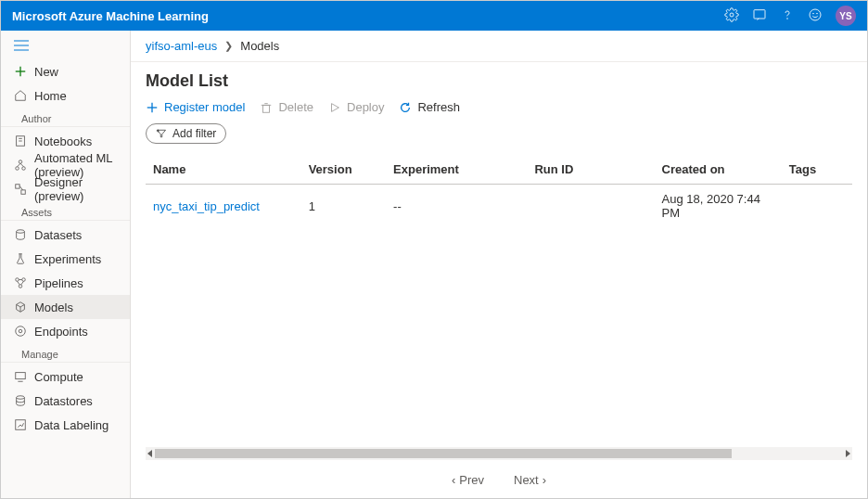  Describe the element at coordinates (590, 206) in the screenshot. I see `cell-runid` at that location.